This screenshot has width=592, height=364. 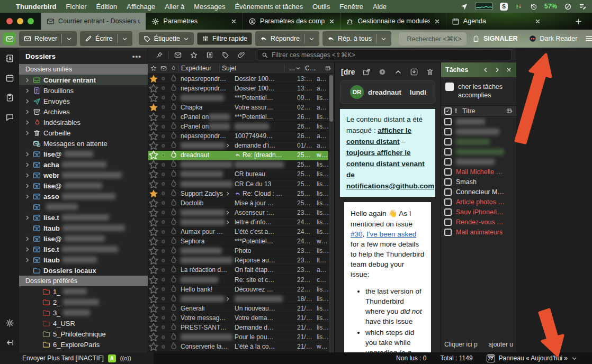 What do you see at coordinates (241, 98) in the screenshot?
I see `thread-row: ***Potentiel…09…lis…` at bounding box center [241, 98].